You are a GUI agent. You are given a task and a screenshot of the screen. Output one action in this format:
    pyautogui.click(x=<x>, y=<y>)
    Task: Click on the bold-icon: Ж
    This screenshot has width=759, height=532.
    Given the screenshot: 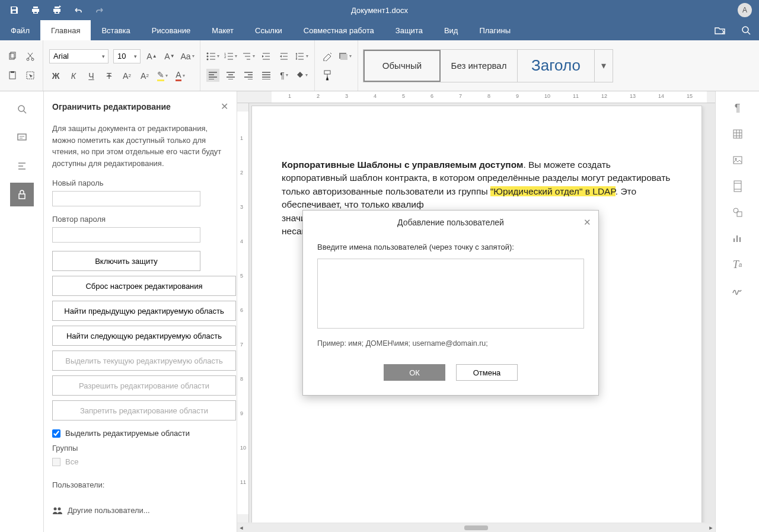 What is the action you would take?
    pyautogui.click(x=56, y=76)
    